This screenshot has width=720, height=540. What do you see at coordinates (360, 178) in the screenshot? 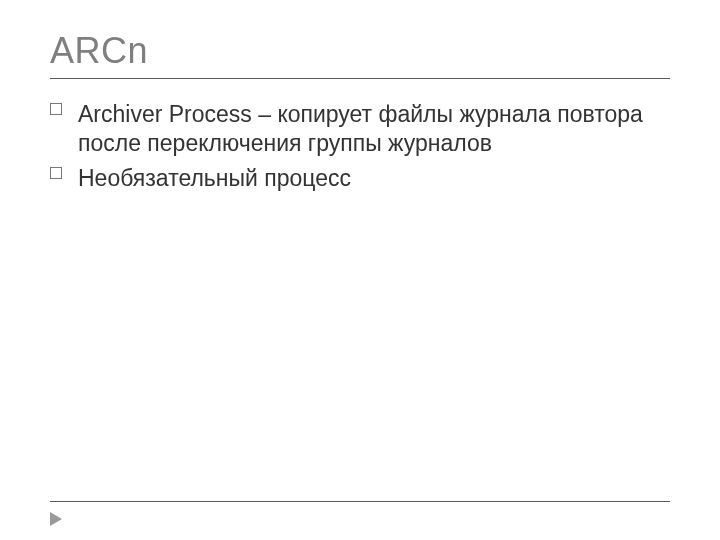
I see `list-item: Необязательный процесс` at bounding box center [360, 178].